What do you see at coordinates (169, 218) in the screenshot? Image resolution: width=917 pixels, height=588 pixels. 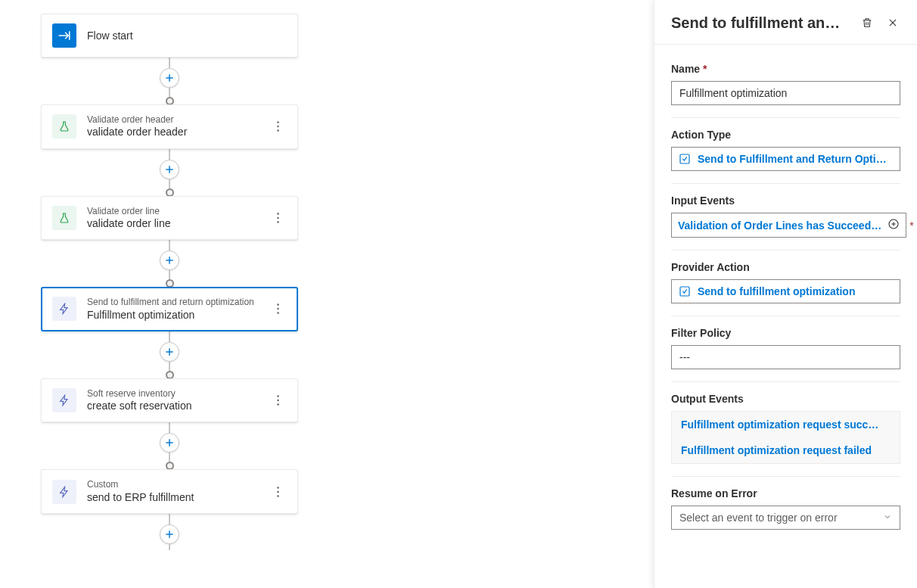 I see `flow-step-validate-line: Validate order line validate order line` at bounding box center [169, 218].